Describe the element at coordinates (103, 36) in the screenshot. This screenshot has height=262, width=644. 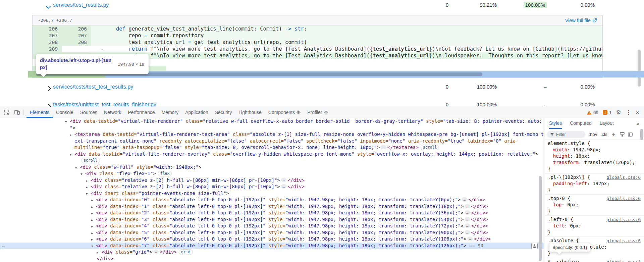
I see `diff-marker` at that location.